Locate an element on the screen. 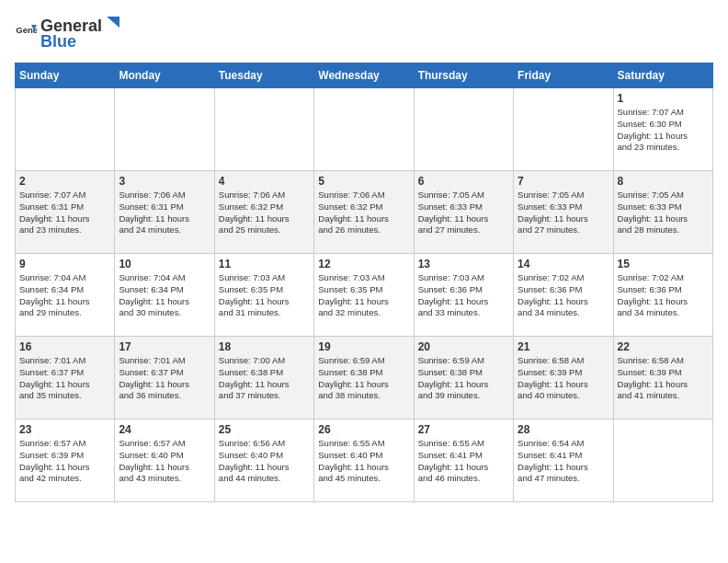 Image resolution: width=728 pixels, height=563 pixels. weekday-header-row: SundayMondayTuesdayWednesdayThursdayFrid… is located at coordinates (364, 75).